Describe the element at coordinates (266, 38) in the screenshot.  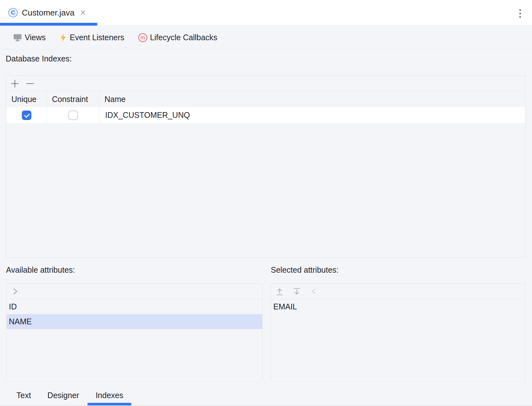
I see `designer-toolbar: Views Event Listeners m Lifecycle Callba…` at that location.